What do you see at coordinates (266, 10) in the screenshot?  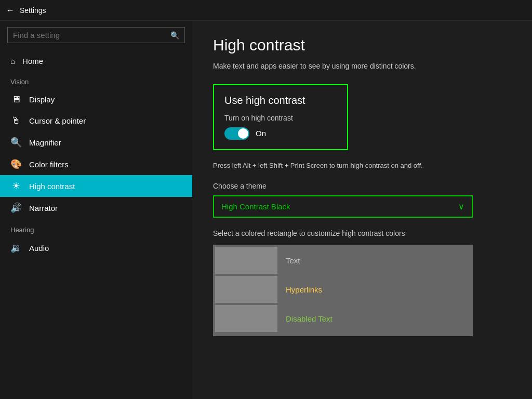 I see `title-bar: ← Settings` at bounding box center [266, 10].